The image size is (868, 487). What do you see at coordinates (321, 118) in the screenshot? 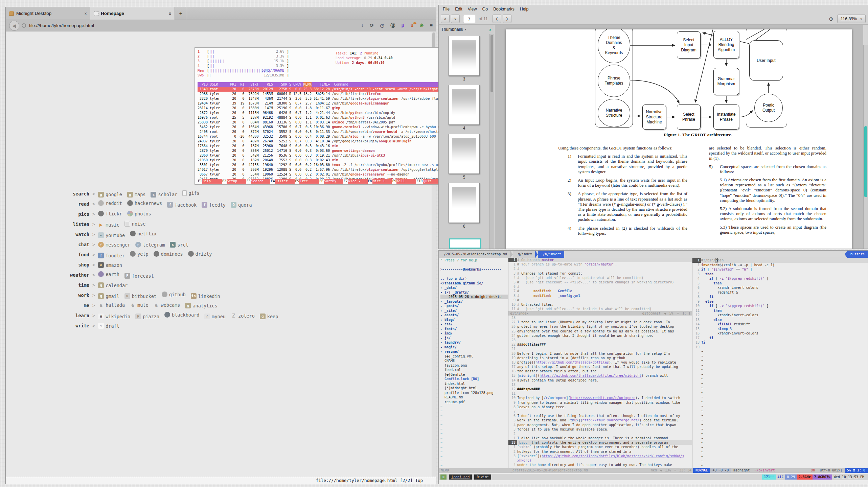
I see `process-row: 16976 root 25 5 287M 92192 48884 S 0.0 1…` at bounding box center [321, 118].